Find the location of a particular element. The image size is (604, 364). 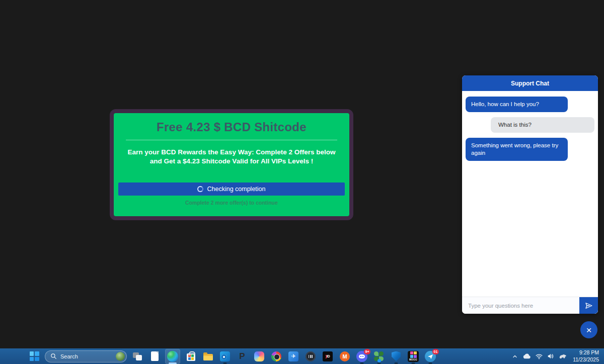

clock-time: 9:28 PM is located at coordinates (586, 353).